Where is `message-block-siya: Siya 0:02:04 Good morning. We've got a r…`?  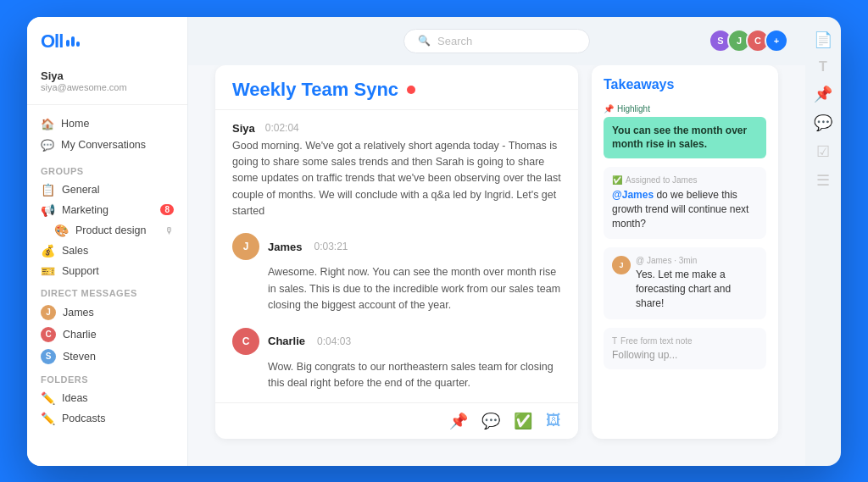
message-block-siya: Siya 0:02:04 Good morning. We've got a r… is located at coordinates (397, 171).